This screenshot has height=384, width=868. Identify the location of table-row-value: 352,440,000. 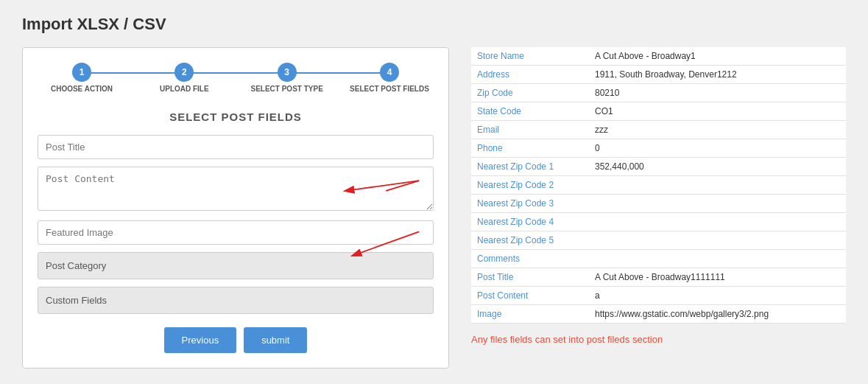
(717, 167).